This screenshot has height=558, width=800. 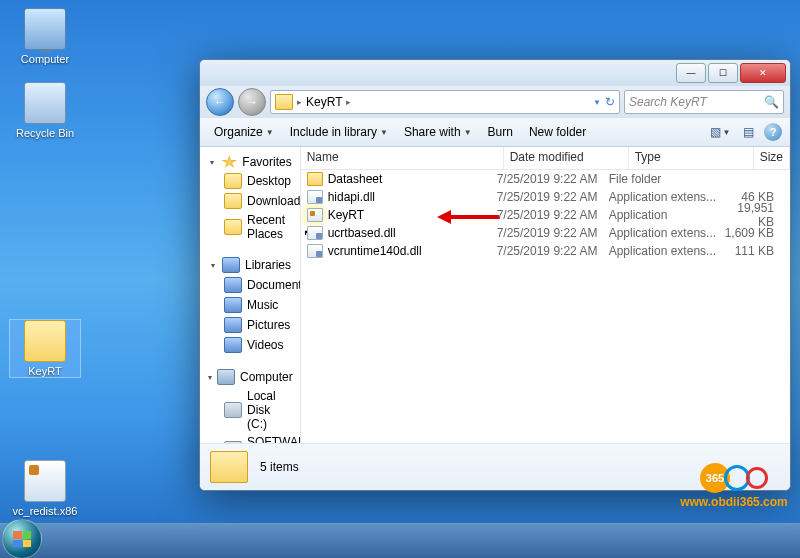 What do you see at coordinates (45, 110) in the screenshot?
I see `desktop-icon-recycle-bin: Recycle Bin` at bounding box center [45, 110].